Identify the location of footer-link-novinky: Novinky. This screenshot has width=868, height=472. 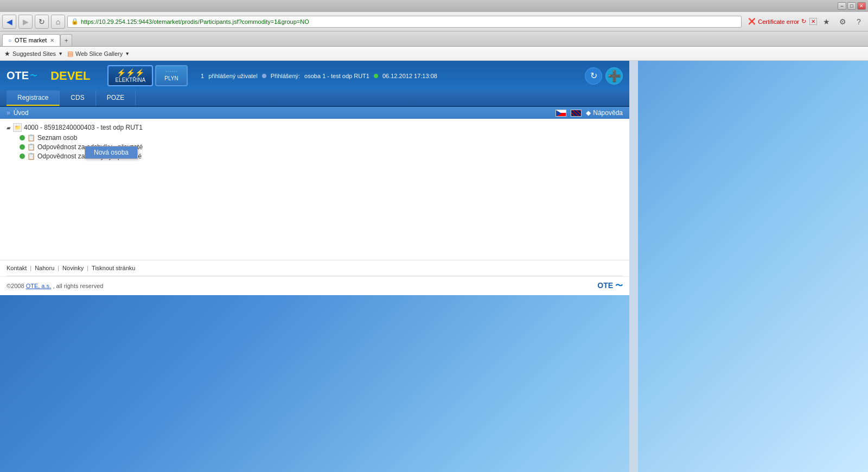
(73, 268).